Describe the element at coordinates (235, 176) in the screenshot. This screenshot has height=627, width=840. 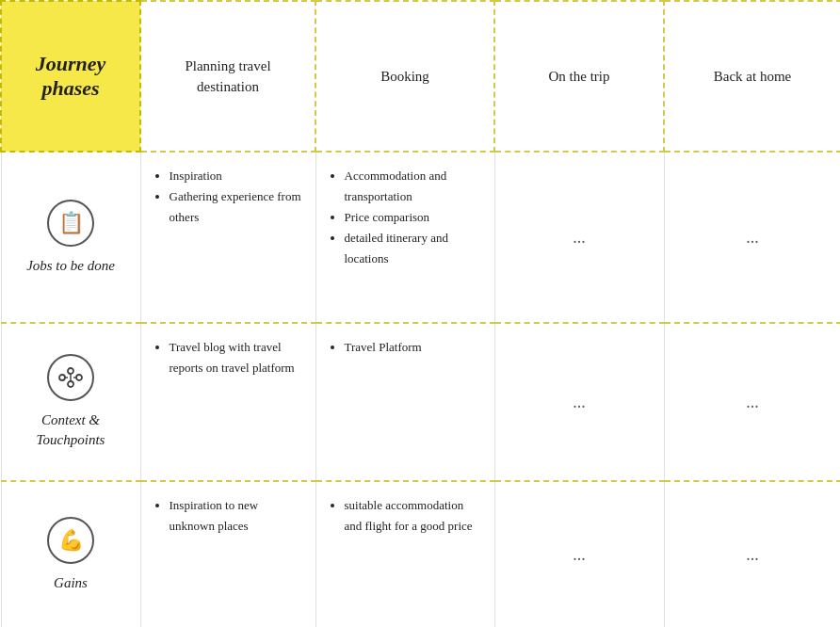
I see `list-item: Inspiration` at that location.